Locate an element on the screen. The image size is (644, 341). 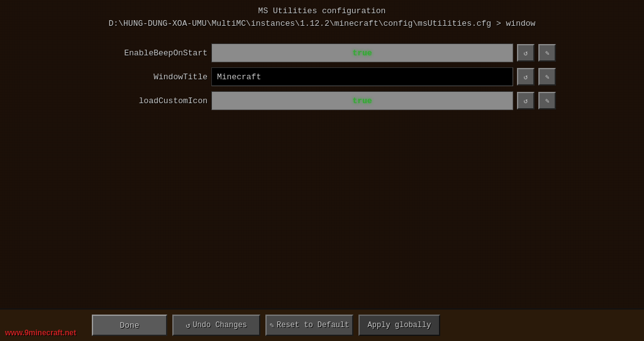
edit-windowtitle-button: ✎ is located at coordinates (547, 77).